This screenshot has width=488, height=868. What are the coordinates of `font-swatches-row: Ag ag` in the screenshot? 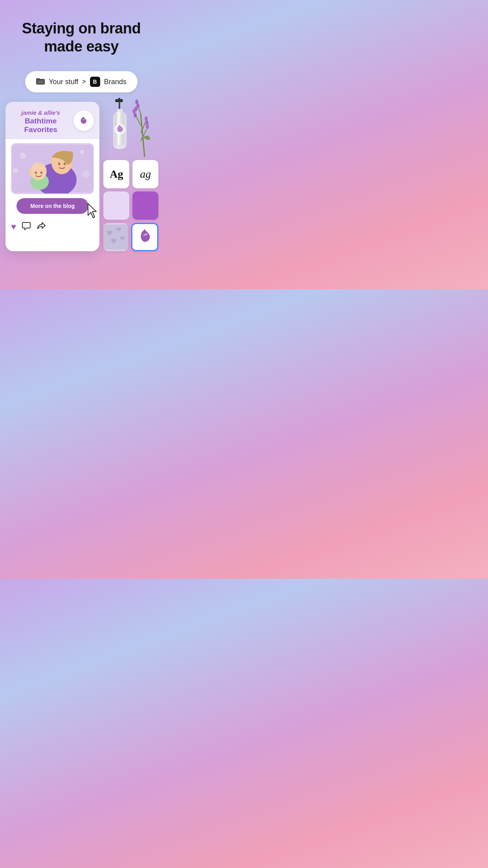 It's located at (131, 174).